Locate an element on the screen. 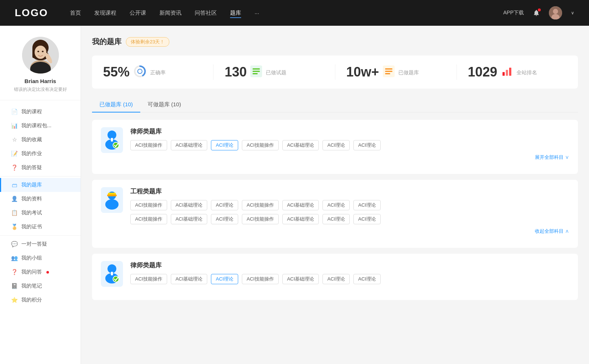 This screenshot has height=364, width=589. bar-chart-icon is located at coordinates (507, 72).